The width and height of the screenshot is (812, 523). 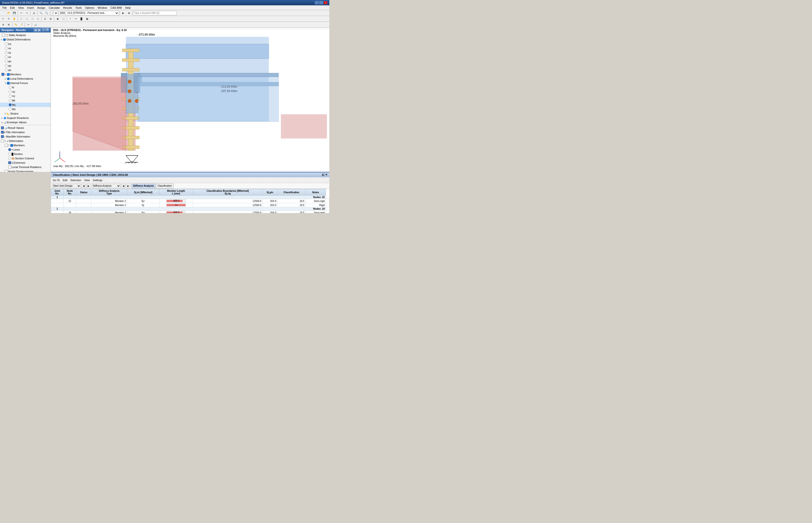 What do you see at coordinates (5, 79) in the screenshot?
I see `nav-arrow-local: ▷` at bounding box center [5, 79].